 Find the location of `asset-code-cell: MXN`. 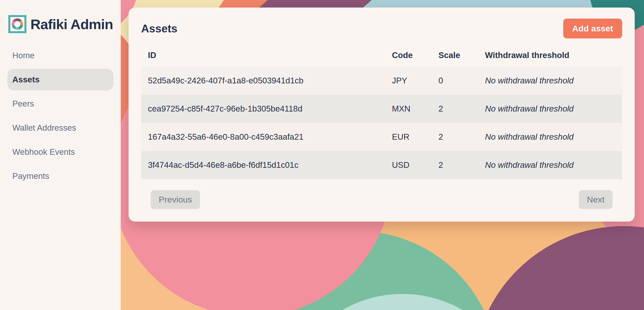

asset-code-cell: MXN is located at coordinates (409, 109).